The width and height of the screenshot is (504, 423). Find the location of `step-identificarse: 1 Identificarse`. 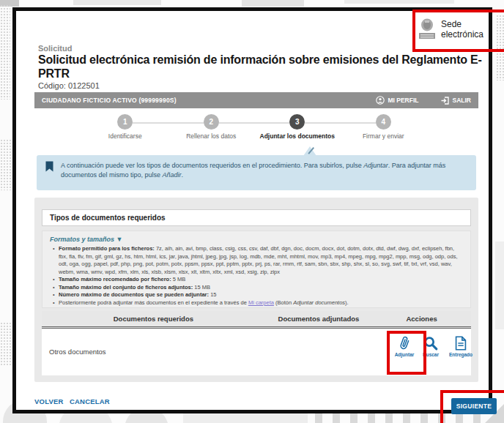

step-identificarse: 1 Identificarse is located at coordinates (125, 130).